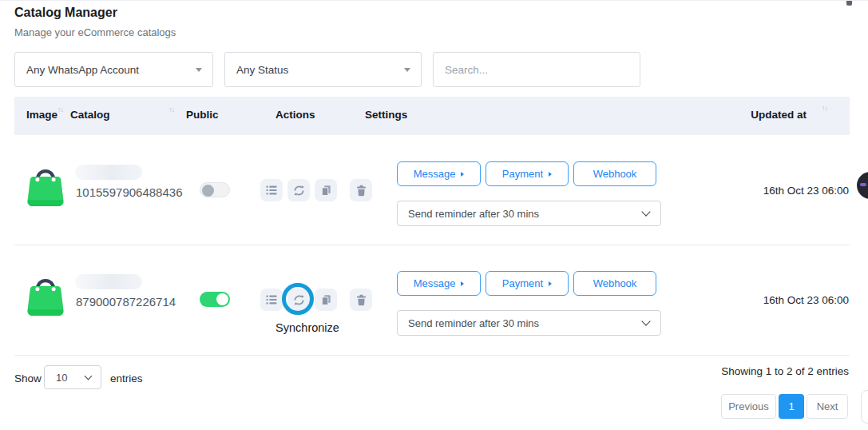 This screenshot has height=430, width=868. Describe the element at coordinates (791, 406) in the screenshot. I see `current-page: 1` at that location.